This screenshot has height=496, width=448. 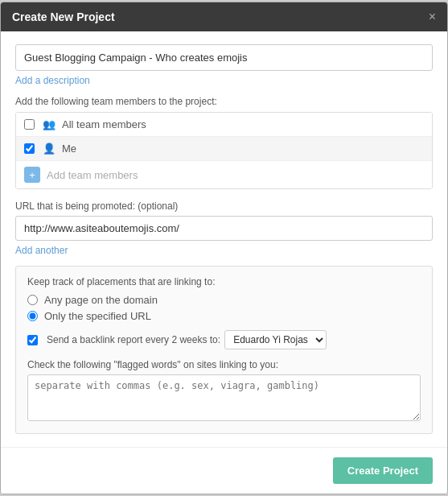 What do you see at coordinates (224, 316) in the screenshot?
I see `radio-row-specified-url: Only the specified URL` at bounding box center [224, 316].